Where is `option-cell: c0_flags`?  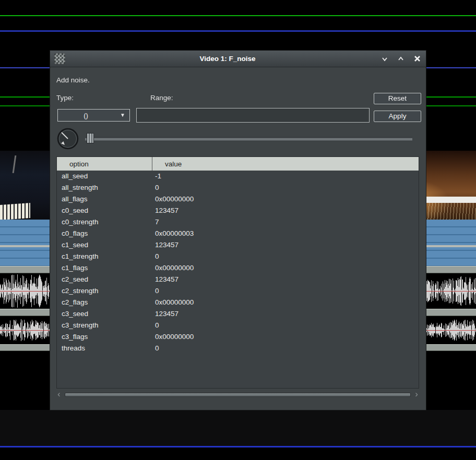
option-cell: c0_flags is located at coordinates (104, 234).